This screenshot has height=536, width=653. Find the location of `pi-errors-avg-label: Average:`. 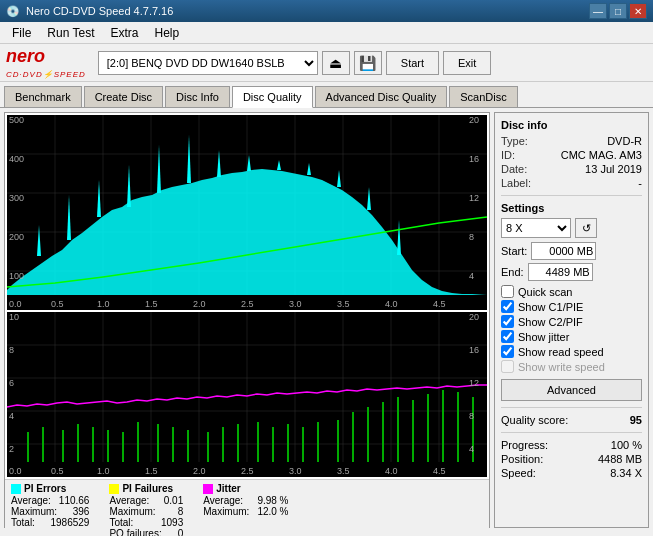

pi-errors-avg-label: Average: is located at coordinates (31, 500).